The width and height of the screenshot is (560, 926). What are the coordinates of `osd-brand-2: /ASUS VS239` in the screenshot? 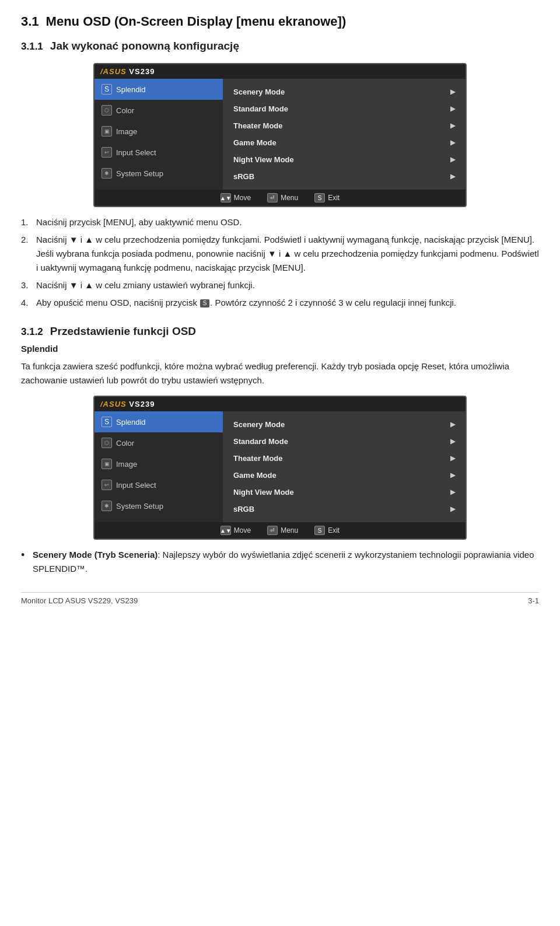 It's located at (127, 404).